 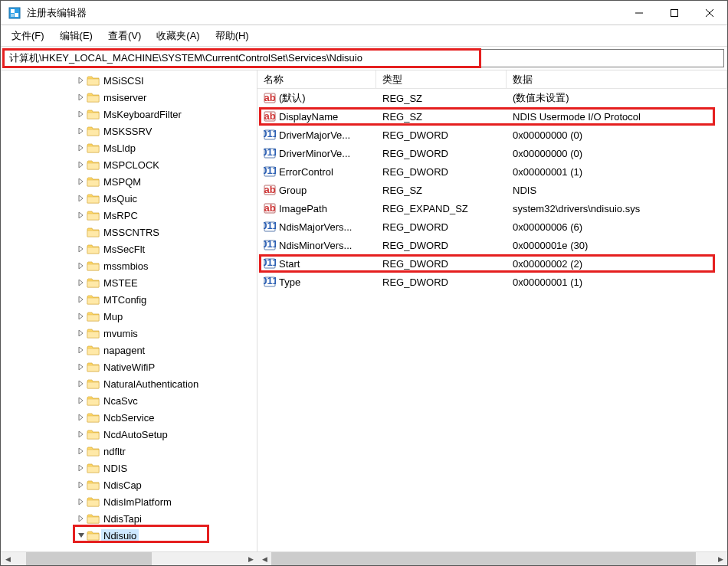 What do you see at coordinates (129, 485) in the screenshot?
I see `tree-item-ndiscap: NdisCap` at bounding box center [129, 485].